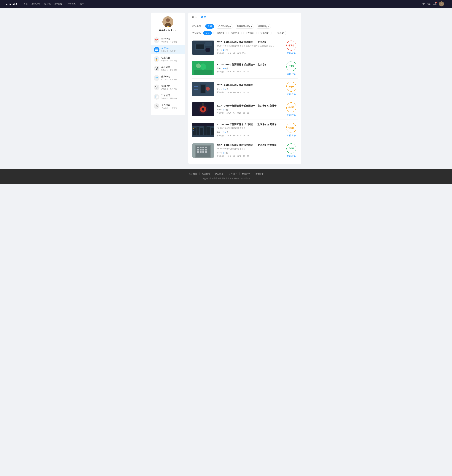 Image resolution: width=452 pixels, height=476 pixels. Describe the element at coordinates (203, 18) in the screenshot. I see `tab-exam: 考试` at that location.